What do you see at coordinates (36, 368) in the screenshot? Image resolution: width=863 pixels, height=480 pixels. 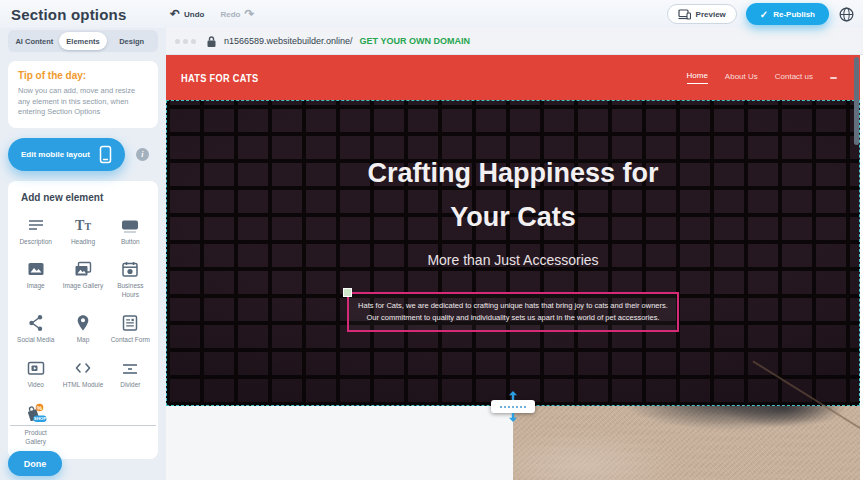 I see `video-icon` at bounding box center [36, 368].